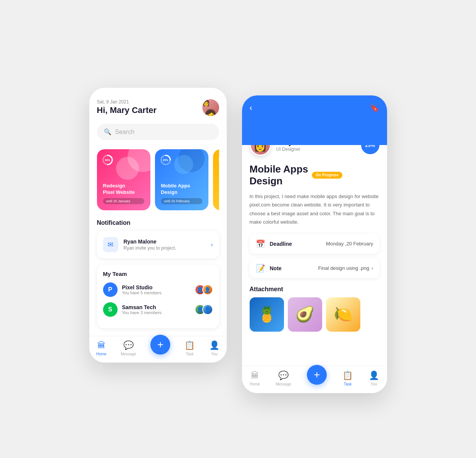 The height and width of the screenshot is (458, 476). I want to click on home-icon: 🏛, so click(102, 345).